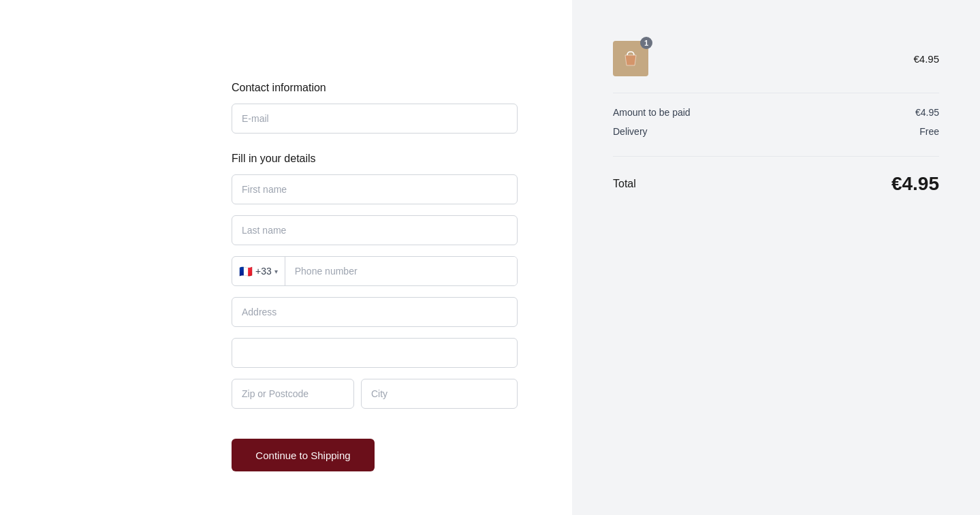 The width and height of the screenshot is (980, 515). I want to click on first-name-field, so click(375, 189).